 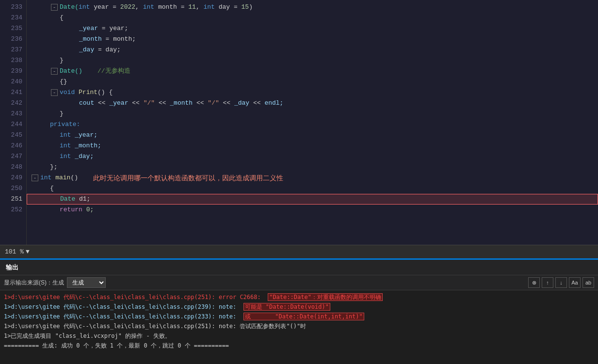 I want to click on line-number-250: 250, so click(x=13, y=189).